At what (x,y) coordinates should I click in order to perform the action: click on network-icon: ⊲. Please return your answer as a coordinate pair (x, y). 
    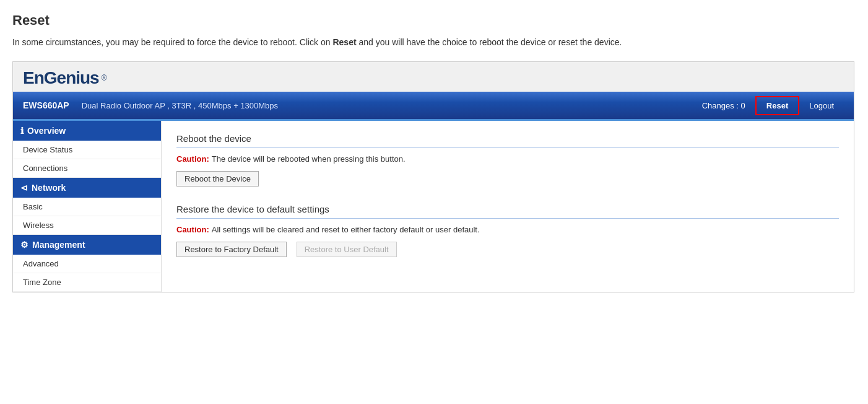
    Looking at the image, I should click on (24, 188).